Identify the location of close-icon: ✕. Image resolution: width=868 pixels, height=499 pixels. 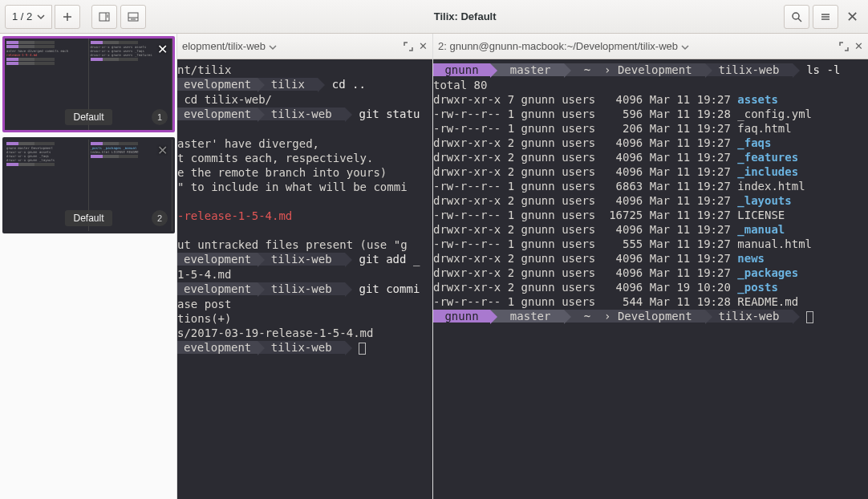
(852, 17).